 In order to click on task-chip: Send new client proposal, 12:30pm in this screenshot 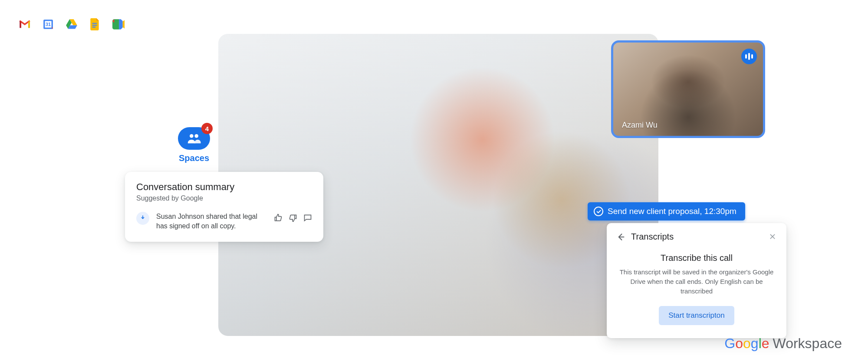, I will do `click(667, 211)`.